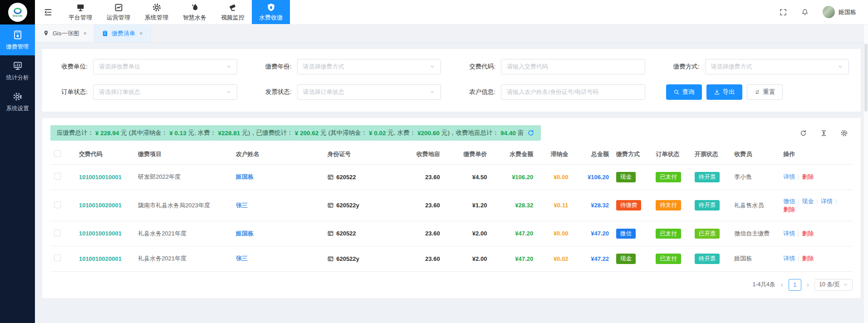 The image size is (868, 323). Describe the element at coordinates (271, 12) in the screenshot. I see `topnav-item-水费收缴: 水费收缴` at that location.